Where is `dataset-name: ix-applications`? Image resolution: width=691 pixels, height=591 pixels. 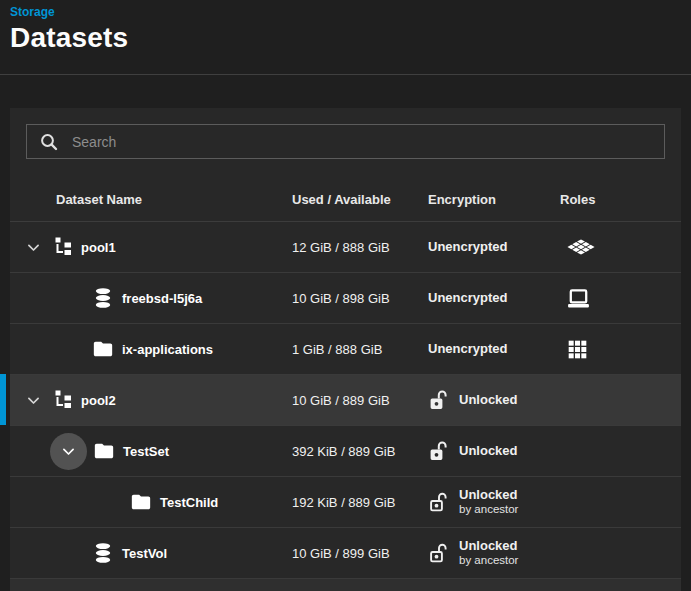 dataset-name: ix-applications is located at coordinates (168, 350).